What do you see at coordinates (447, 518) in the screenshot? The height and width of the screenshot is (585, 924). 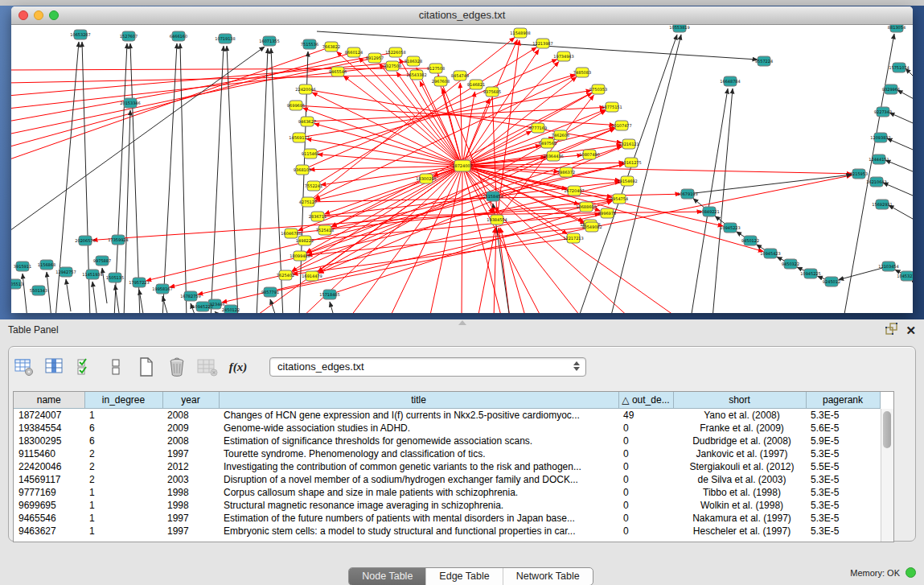 I see `table-row: 946554611997Estimation of the future num…` at bounding box center [447, 518].